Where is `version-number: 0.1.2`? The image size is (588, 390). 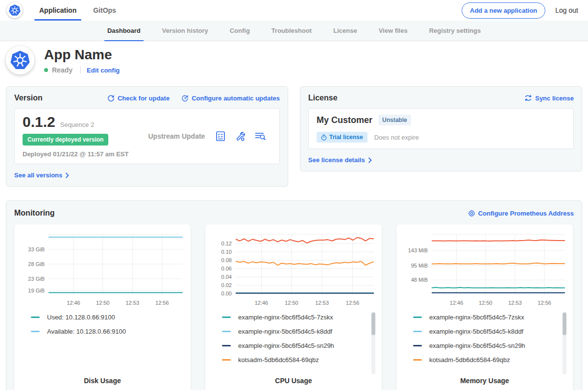 version-number: 0.1.2 is located at coordinates (39, 122).